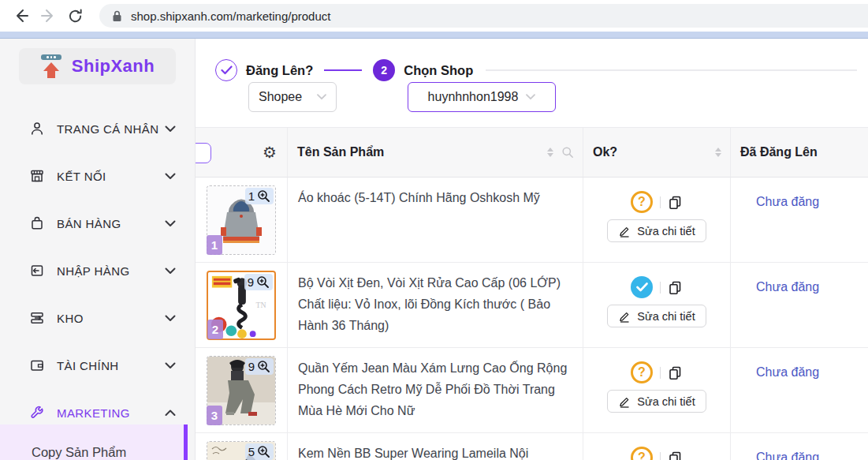 The height and width of the screenshot is (460, 868). What do you see at coordinates (82, 177) in the screenshot?
I see `sidebar-item-label: KẾT NỐI` at bounding box center [82, 177].